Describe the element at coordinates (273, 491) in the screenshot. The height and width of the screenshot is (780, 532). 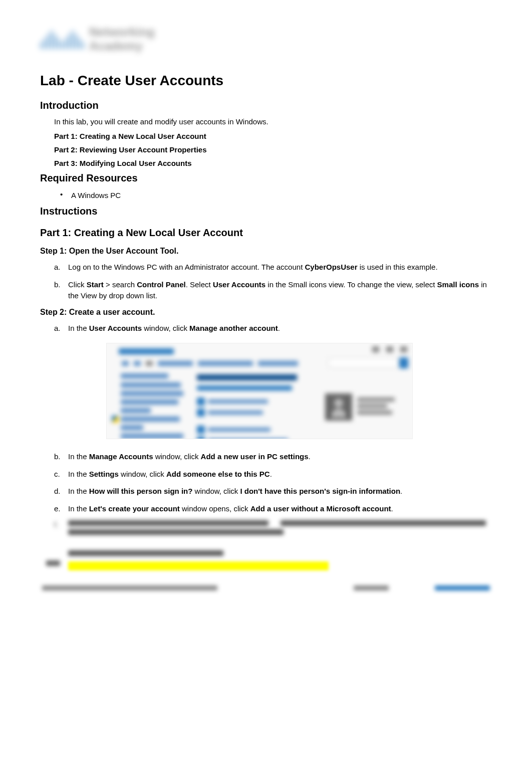
I see `step2d: d. In the How will this person sign in? …` at that location.